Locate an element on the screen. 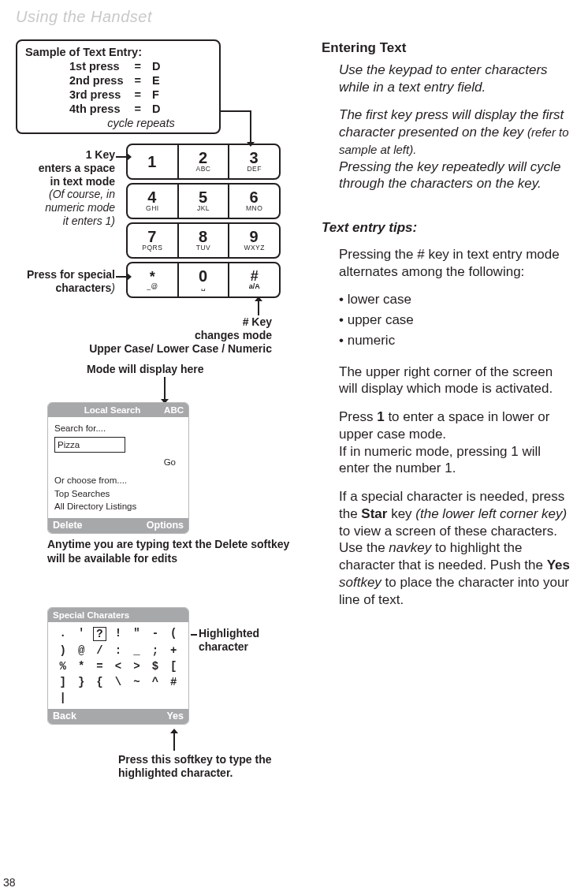 The width and height of the screenshot is (588, 895). special-char: " is located at coordinates (137, 634).